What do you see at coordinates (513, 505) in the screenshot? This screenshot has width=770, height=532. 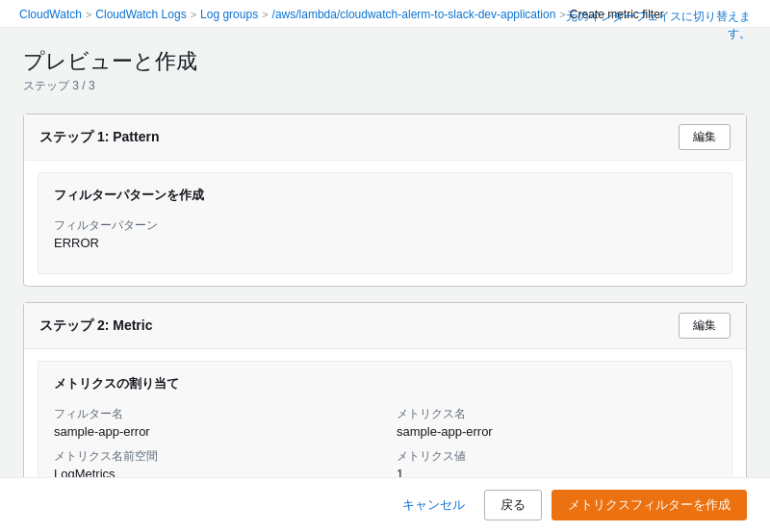 I see `back-button: 戻る` at bounding box center [513, 505].